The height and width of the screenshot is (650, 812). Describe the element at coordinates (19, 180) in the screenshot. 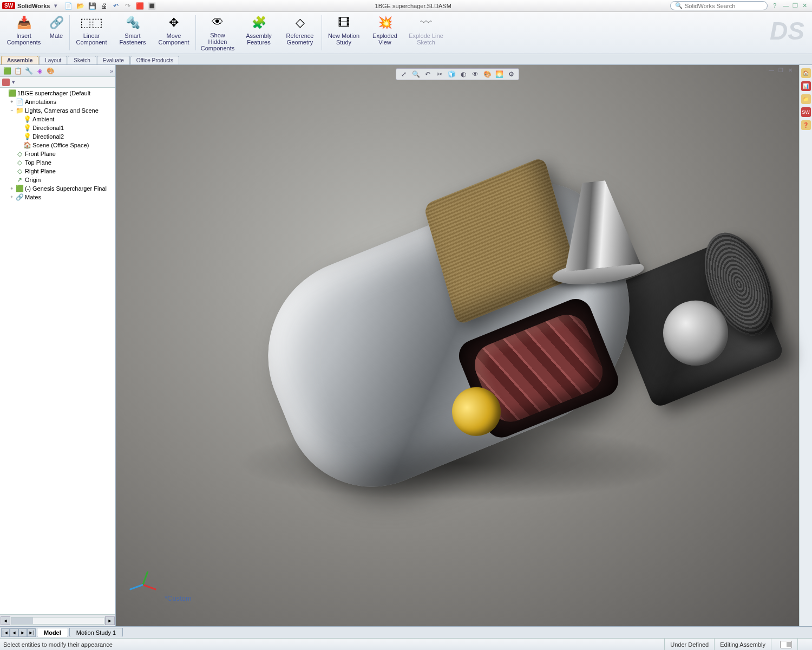

I see `tree-node-icon: ↗` at that location.